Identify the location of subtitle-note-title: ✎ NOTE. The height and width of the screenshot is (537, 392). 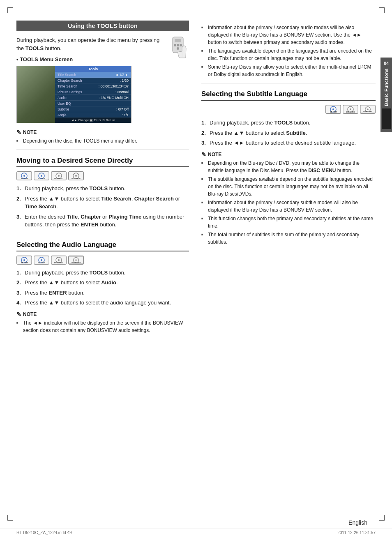
(288, 154).